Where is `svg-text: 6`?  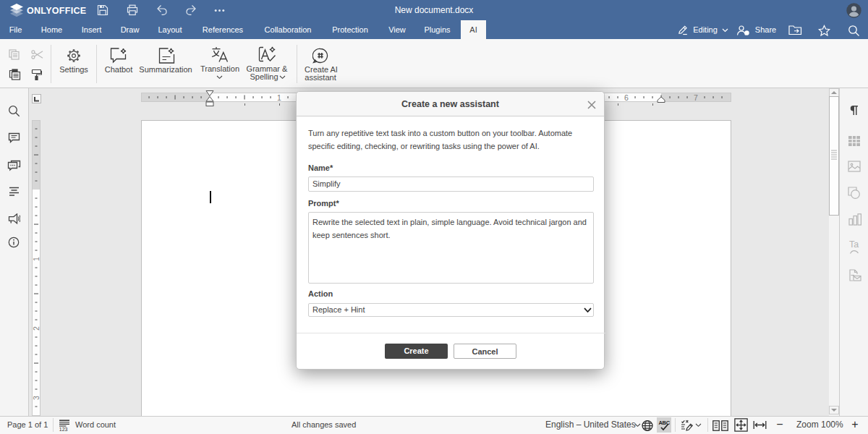 svg-text: 6 is located at coordinates (626, 98).